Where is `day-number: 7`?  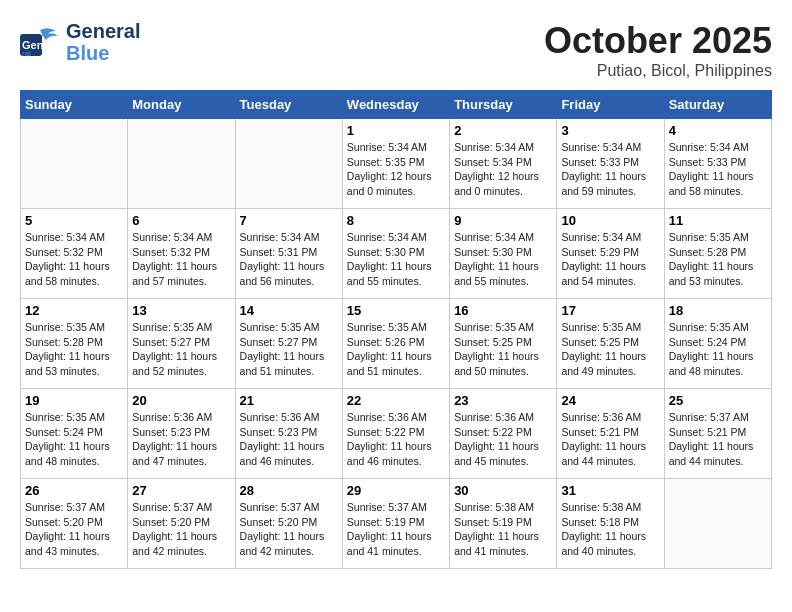
day-number: 7 is located at coordinates (289, 220).